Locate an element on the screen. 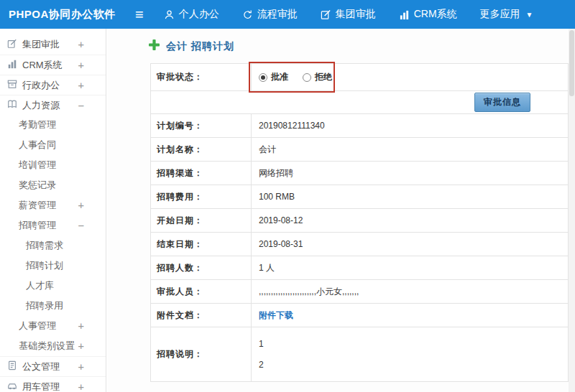 The height and width of the screenshot is (392, 575). app-logo: PHPOA协同办公软件 is located at coordinates (68, 14).